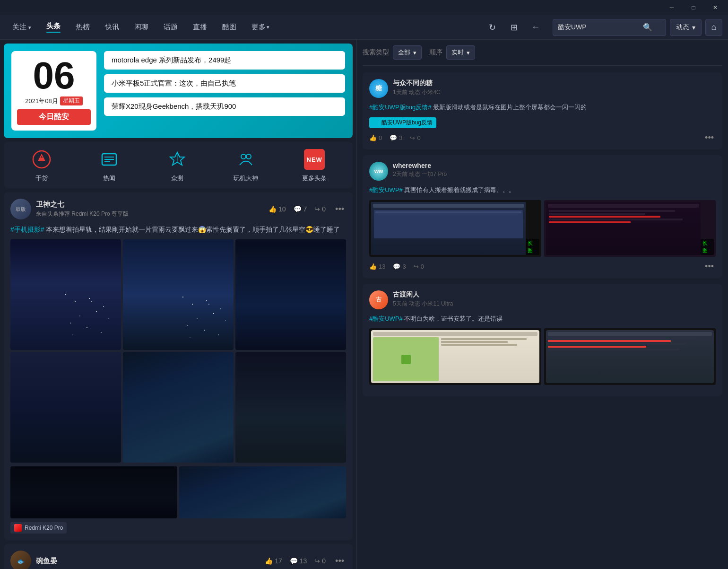 This screenshot has width=728, height=569. What do you see at coordinates (543, 108) in the screenshot?
I see `result-content-1: #酷安UWP版bug反馈# 最新版滑动或者是鼠标在图片上整个屏幕都会一闪一闪的` at bounding box center [543, 108].